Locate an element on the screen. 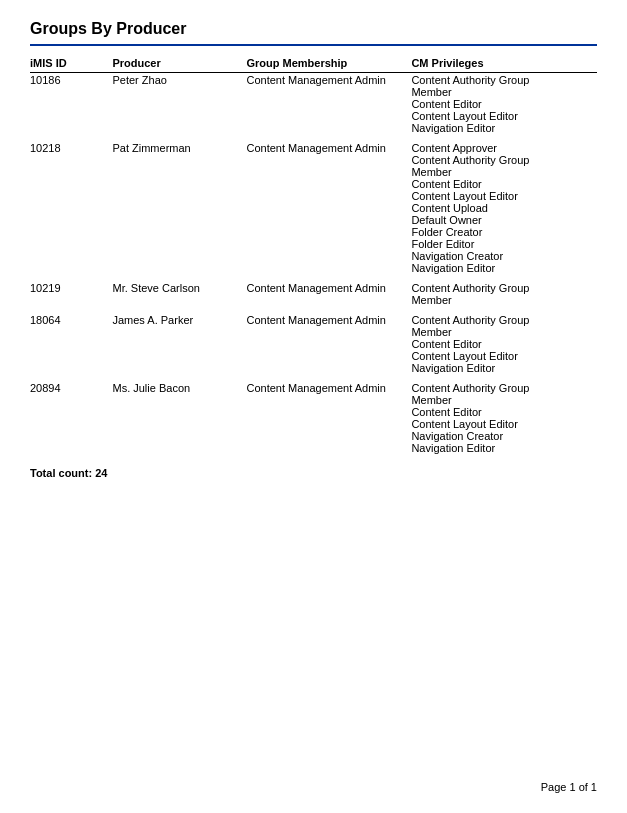 This screenshot has height=813, width=627. cell-producer: James A. Parker is located at coordinates (179, 344).